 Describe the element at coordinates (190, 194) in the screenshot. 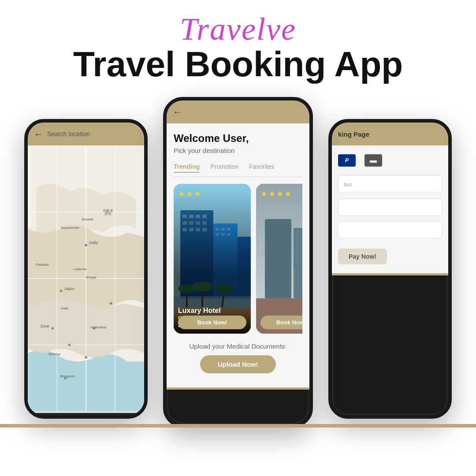

I see `hotel-stars: ★ ★ ★` at that location.